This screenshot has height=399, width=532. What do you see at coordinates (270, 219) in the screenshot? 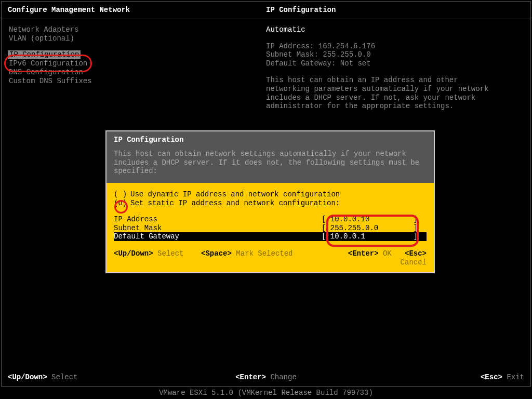
I see `field-ip-address: IP Address [ 10.0.0.10 ]` at bounding box center [270, 219].